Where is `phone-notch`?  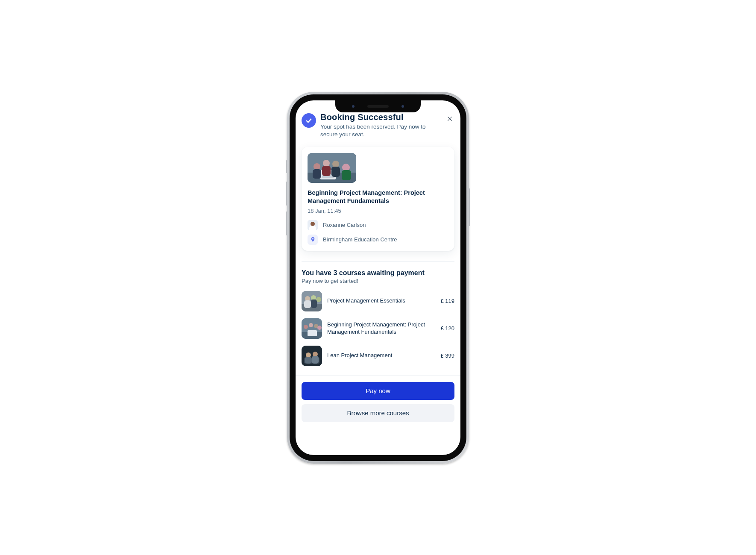 phone-notch is located at coordinates (378, 106).